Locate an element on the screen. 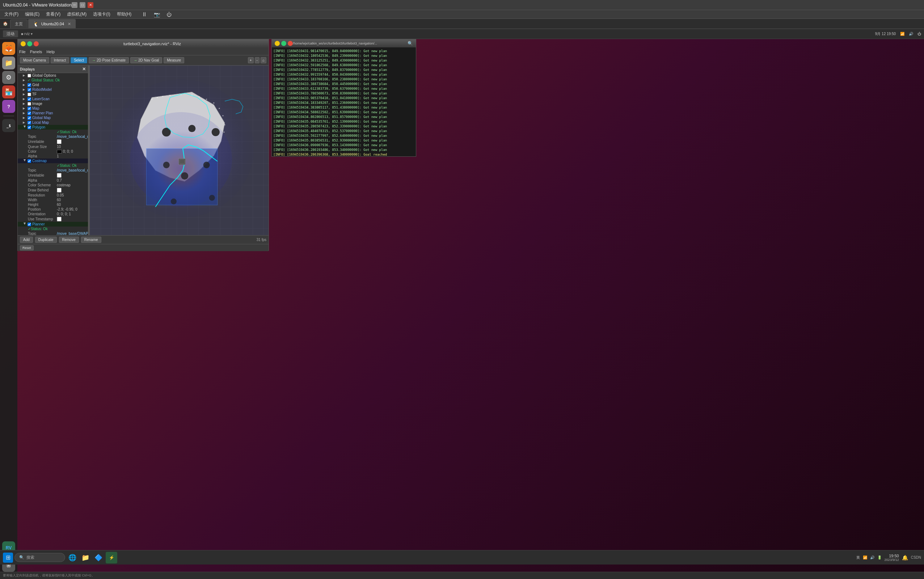 This screenshot has width=924, height=579. menu-file: 文件(F) is located at coordinates (11, 14).